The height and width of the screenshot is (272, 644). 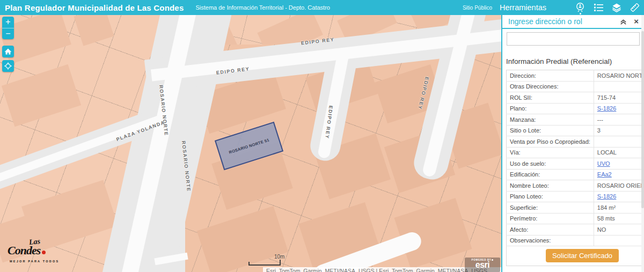 What do you see at coordinates (635, 8) in the screenshot?
I see `measure-icon` at bounding box center [635, 8].